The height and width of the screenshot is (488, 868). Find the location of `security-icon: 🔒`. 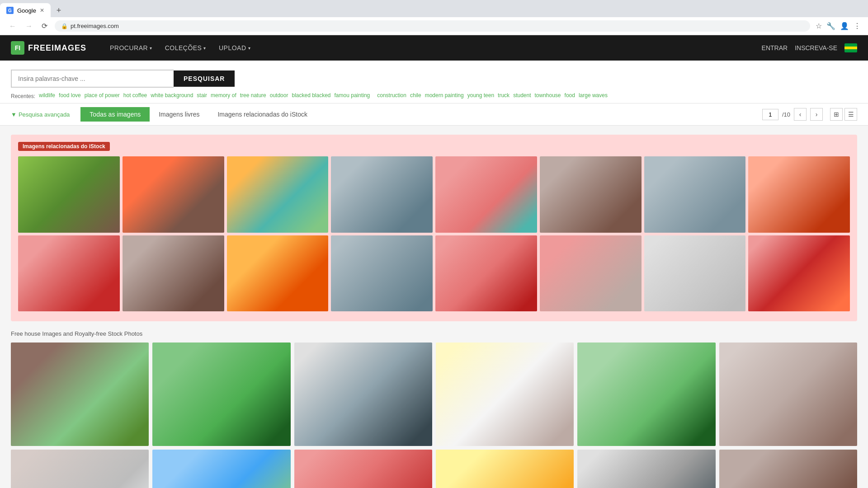

security-icon: 🔒 is located at coordinates (64, 26).